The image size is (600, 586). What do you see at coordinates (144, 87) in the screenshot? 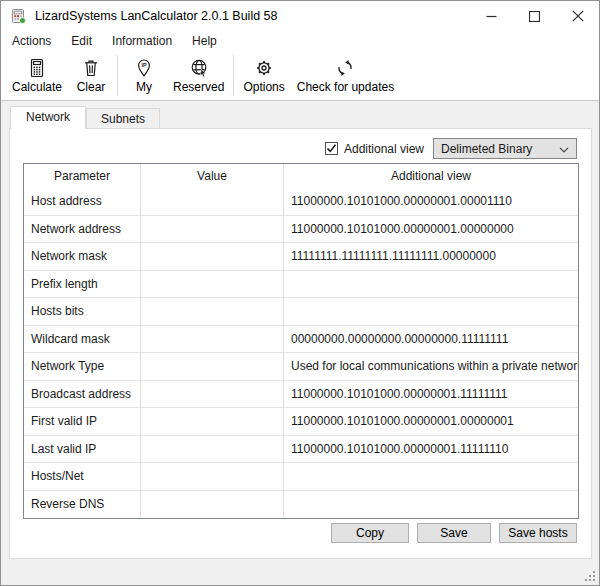
I see `my-ip-label: My` at bounding box center [144, 87].